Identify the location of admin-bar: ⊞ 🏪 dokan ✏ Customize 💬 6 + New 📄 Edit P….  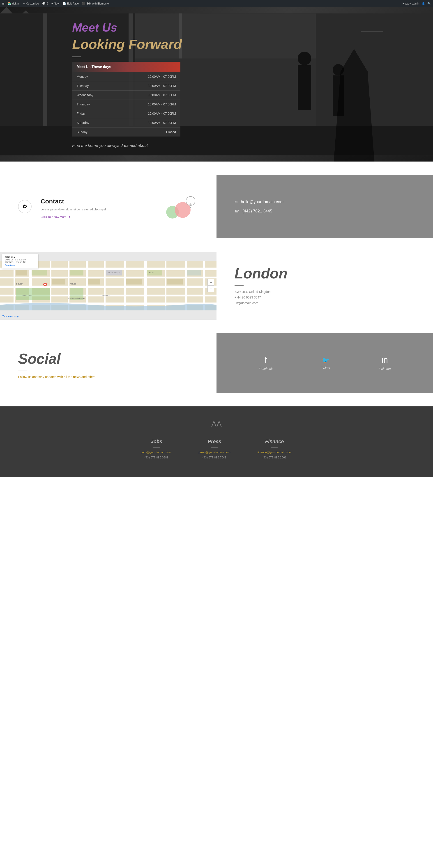
(216, 3).